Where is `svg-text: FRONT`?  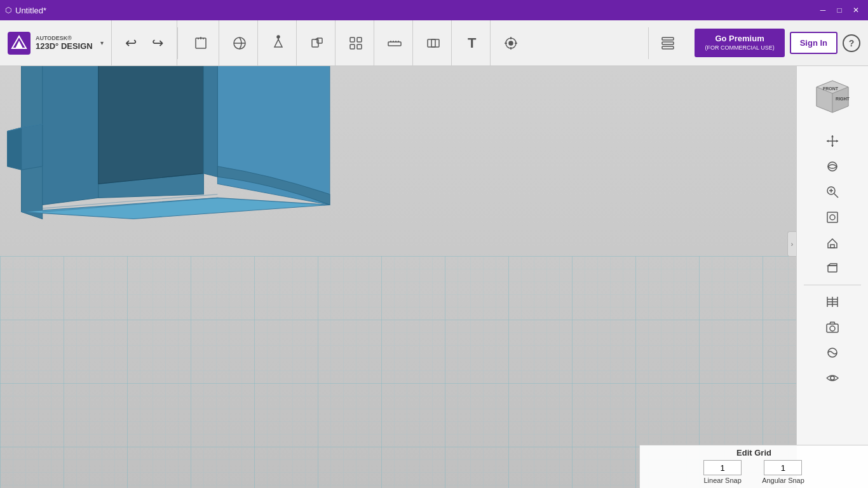
svg-text: FRONT is located at coordinates (831, 89).